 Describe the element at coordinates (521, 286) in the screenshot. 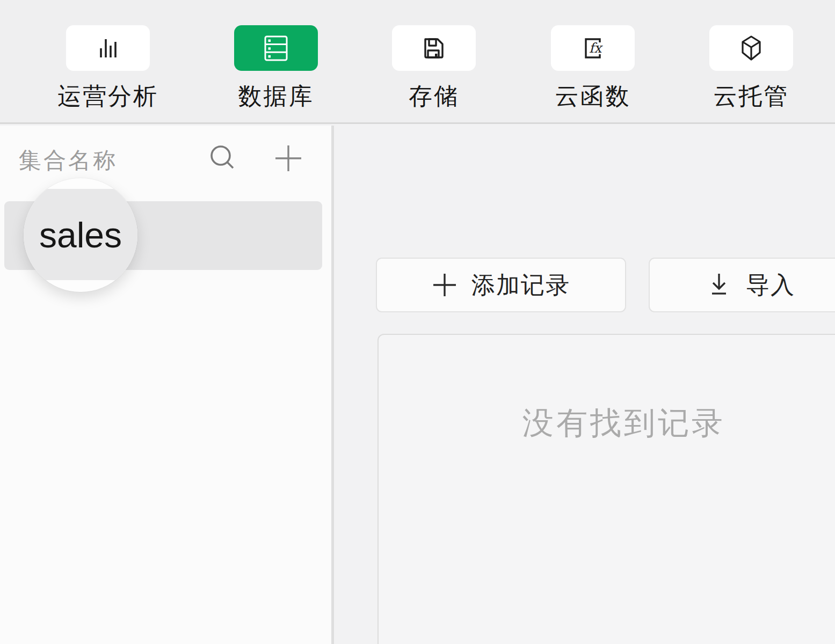

I see `add-record-label: 添加记录` at that location.